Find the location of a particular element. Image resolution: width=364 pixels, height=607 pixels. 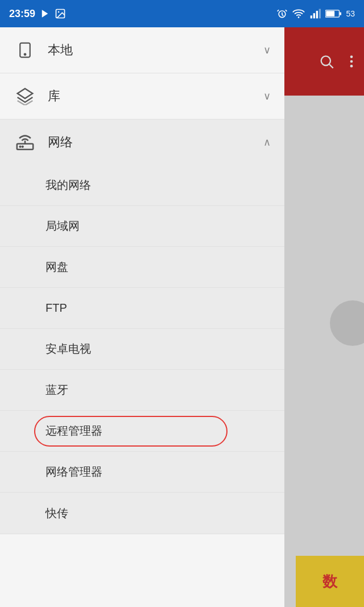

wifi-icon is located at coordinates (299, 14).